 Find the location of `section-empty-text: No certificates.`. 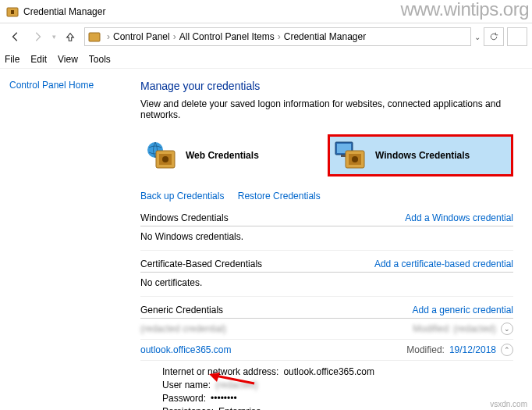

section-empty-text: No certificates. is located at coordinates (327, 284).